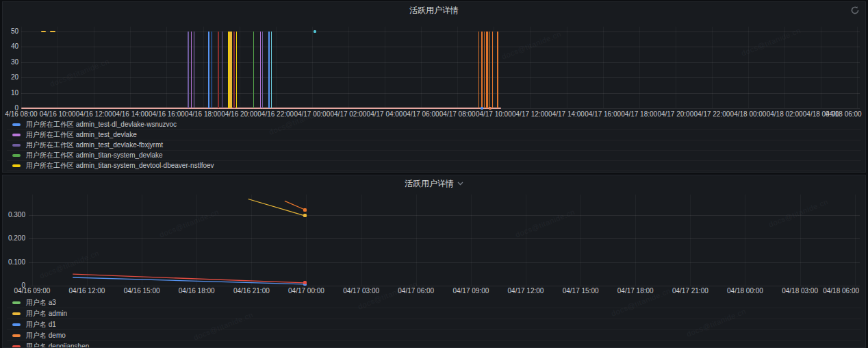 This screenshot has height=348, width=868. Describe the element at coordinates (46, 336) in the screenshot. I see `legend-label: 用户名 demo` at that location.